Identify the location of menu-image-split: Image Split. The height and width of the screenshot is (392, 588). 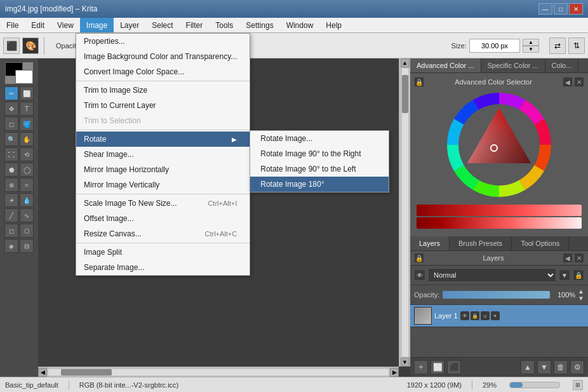
(163, 252).